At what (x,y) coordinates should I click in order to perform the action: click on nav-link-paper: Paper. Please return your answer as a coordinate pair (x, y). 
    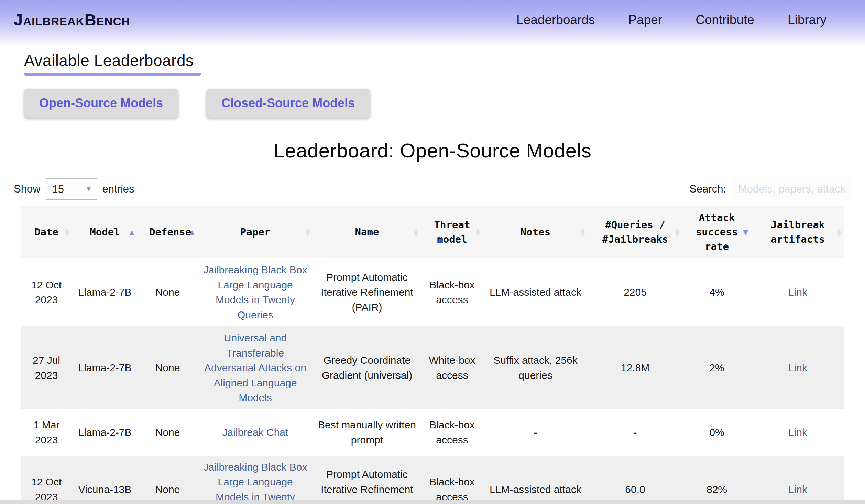
    Looking at the image, I should click on (645, 20).